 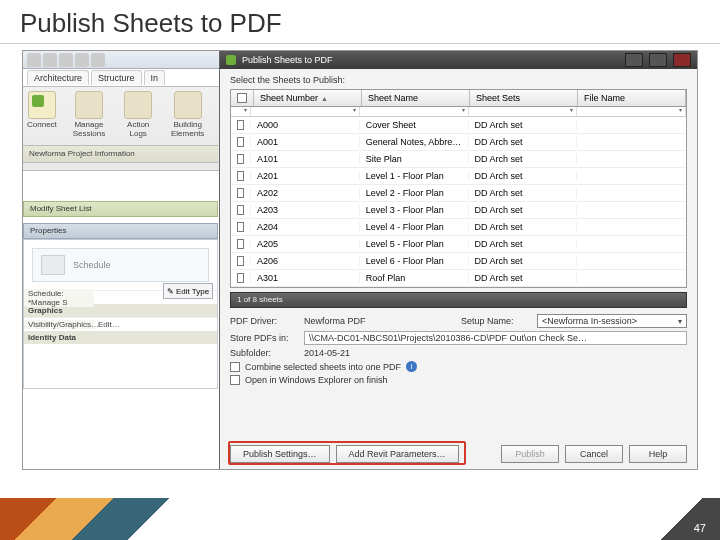 I want to click on maximize-icon, so click(x=658, y=60).